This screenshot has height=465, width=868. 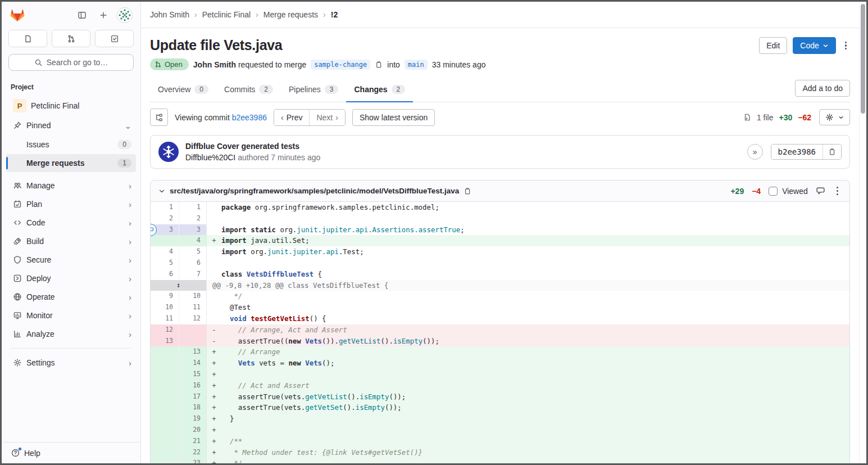 I want to click on tab-overview: Overview0, so click(x=183, y=90).